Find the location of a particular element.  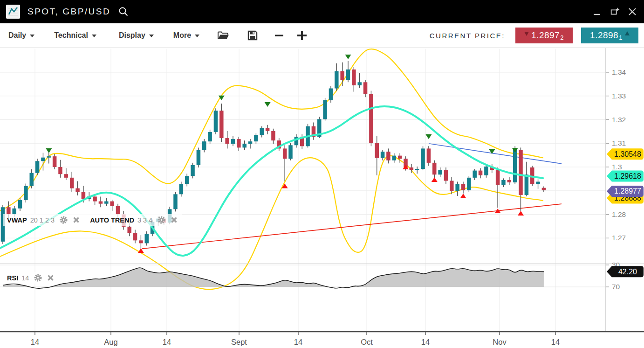

price-tick-label: 1.34 is located at coordinates (619, 72).